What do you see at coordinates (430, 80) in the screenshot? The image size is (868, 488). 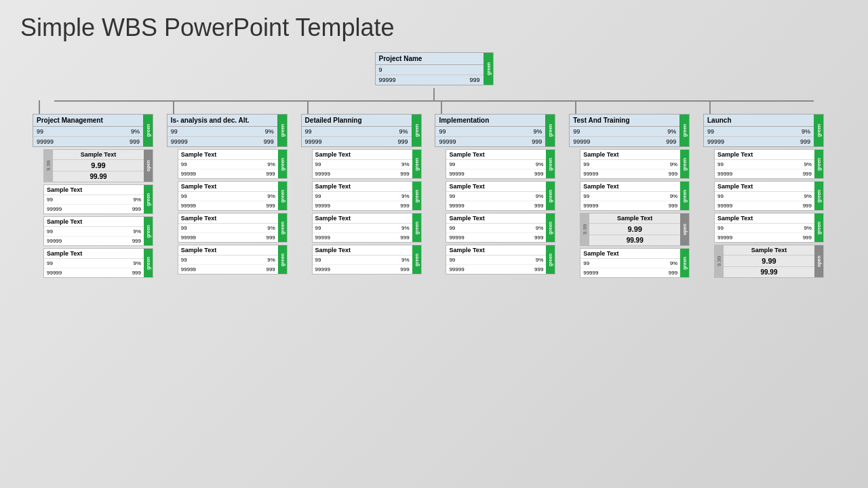 I see `root-row2: 99999 999` at bounding box center [430, 80].